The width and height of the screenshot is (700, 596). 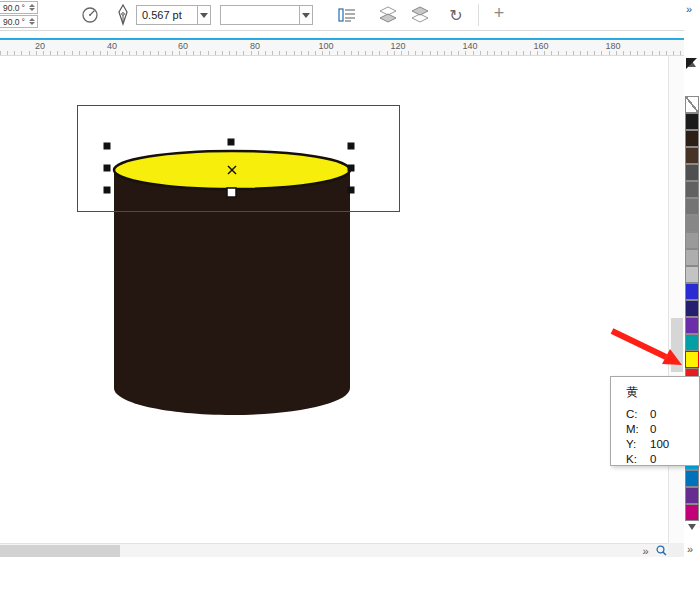 I want to click on line-style-selector, so click(x=260, y=15).